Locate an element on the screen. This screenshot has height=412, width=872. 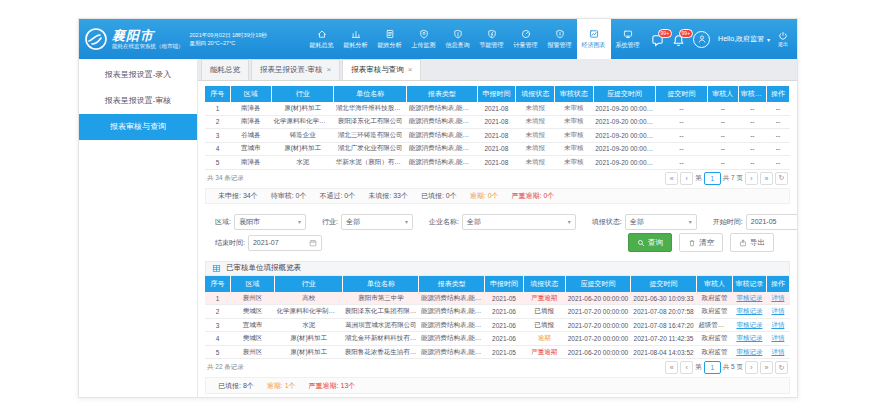
table-row: 2南漳县化学原料和化学制品制造业襄阳泽东化工有限公司能源消费结构表,能效指标..… is located at coordinates (498, 122).